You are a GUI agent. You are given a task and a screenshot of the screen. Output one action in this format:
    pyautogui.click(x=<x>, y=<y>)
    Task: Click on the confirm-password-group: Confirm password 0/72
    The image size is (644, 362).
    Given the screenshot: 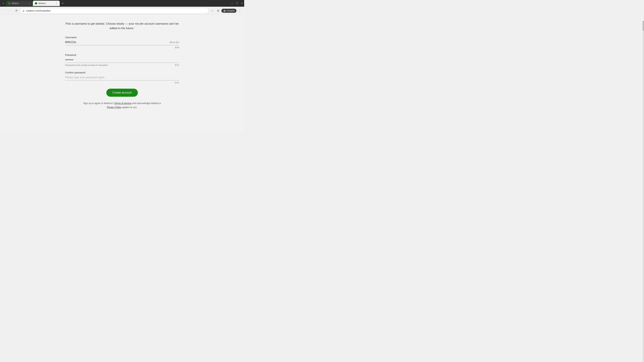 What is the action you would take?
    pyautogui.click(x=122, y=77)
    